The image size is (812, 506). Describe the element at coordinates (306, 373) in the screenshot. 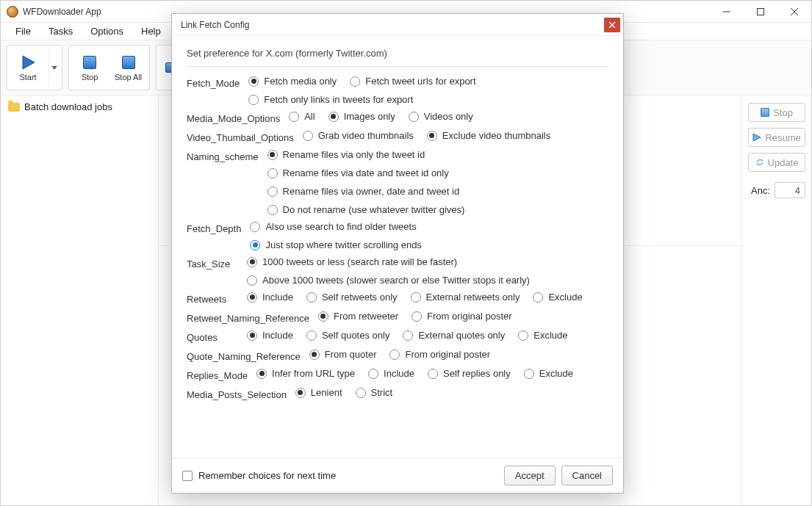

I see `radio-option: Infer from URL type` at that location.